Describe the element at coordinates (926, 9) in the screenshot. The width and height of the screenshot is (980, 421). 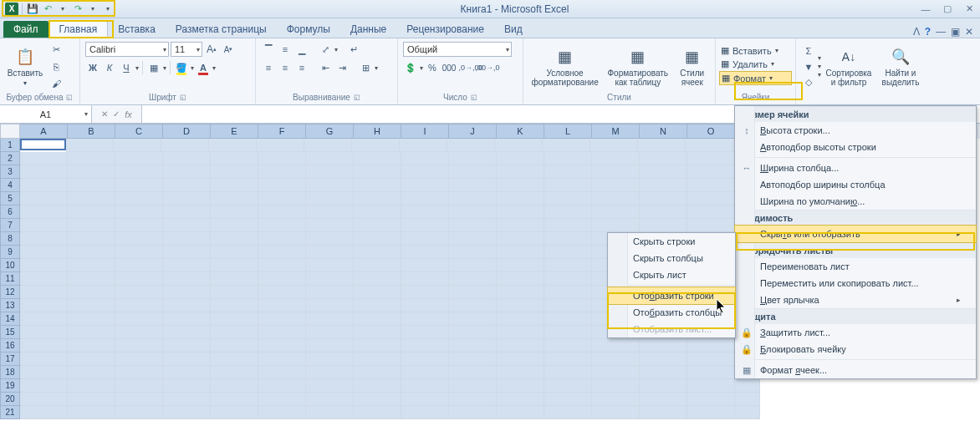
I see `minimize-button: —` at that location.